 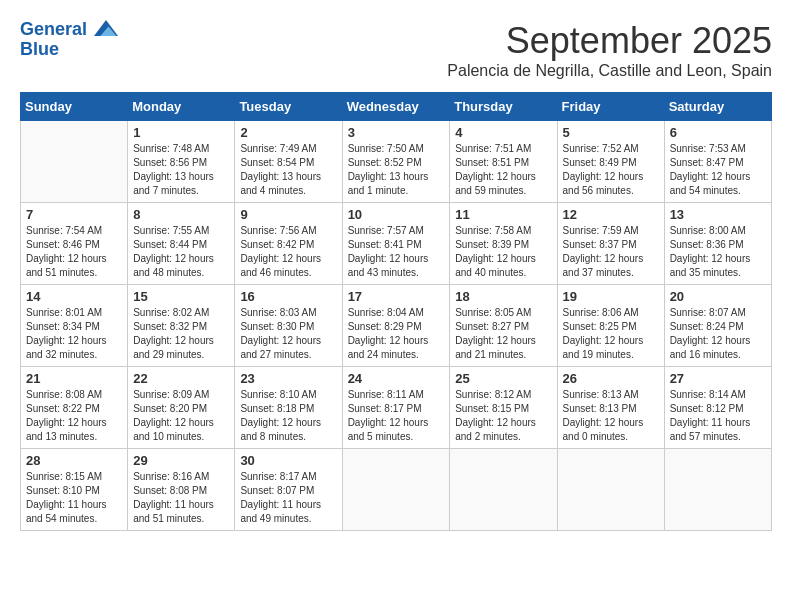 I want to click on day-number: 16, so click(x=288, y=296).